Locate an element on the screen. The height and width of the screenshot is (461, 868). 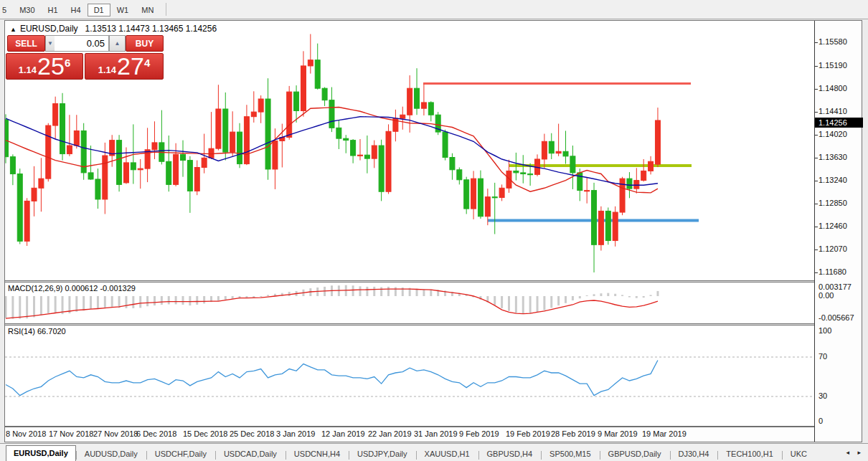
timeframe-button-h4: H4 is located at coordinates (76, 10).